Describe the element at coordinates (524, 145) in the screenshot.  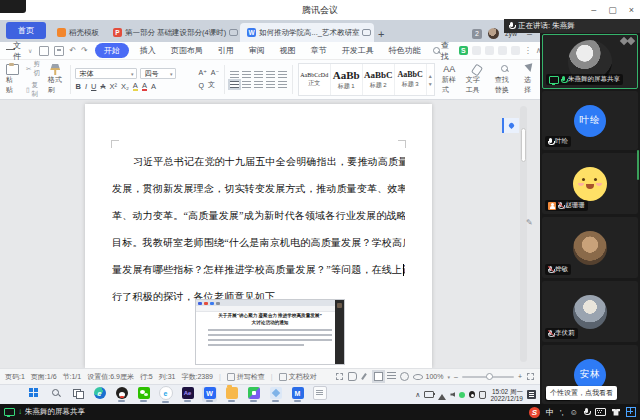
I see `document-scroll-thumb` at that location.